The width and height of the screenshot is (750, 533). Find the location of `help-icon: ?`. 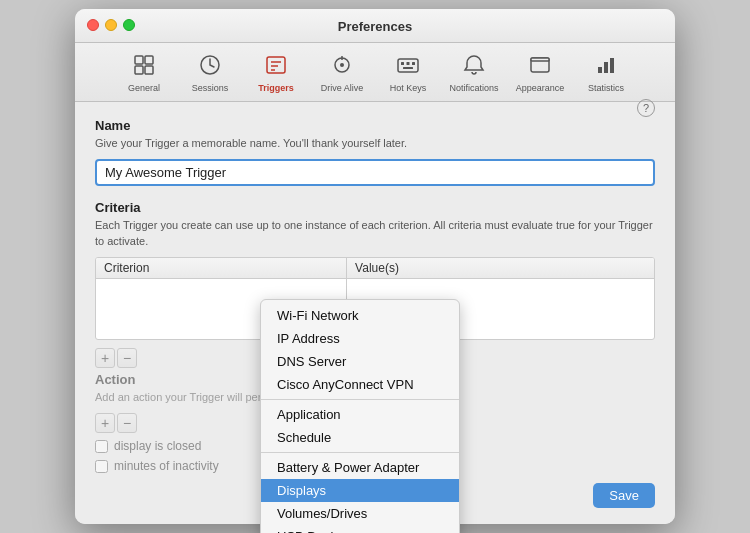

help-icon: ? is located at coordinates (646, 108).